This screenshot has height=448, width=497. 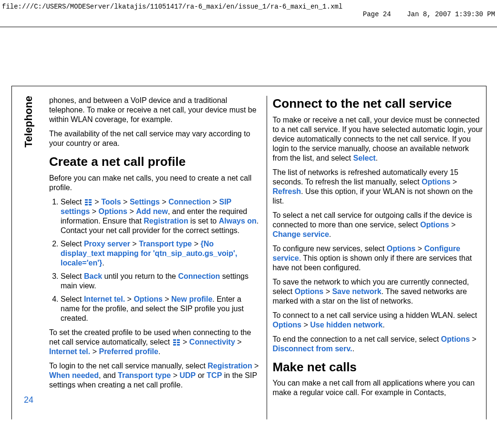 I want to click on create-profile-intro: Before you can make net calls, you need …, so click(x=155, y=183).